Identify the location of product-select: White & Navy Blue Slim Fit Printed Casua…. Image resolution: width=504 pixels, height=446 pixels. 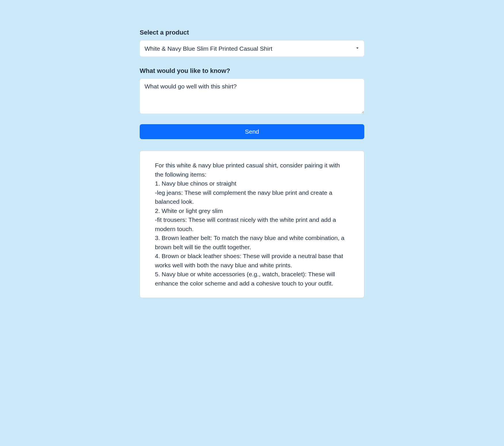
(252, 48).